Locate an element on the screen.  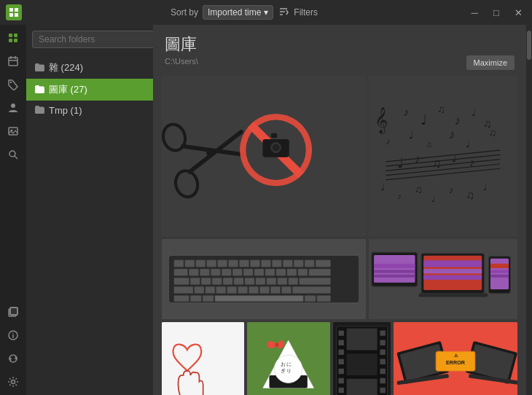
filters-button: Filters is located at coordinates (306, 12).